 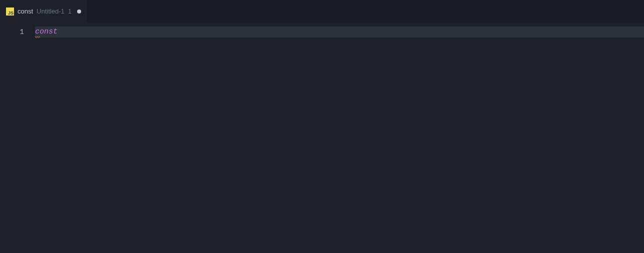 I want to click on unsaved-indicator-icon, so click(x=79, y=12).